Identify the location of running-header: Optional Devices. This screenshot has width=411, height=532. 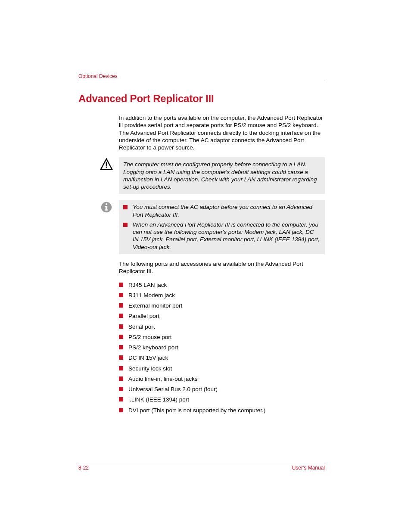
(202, 76).